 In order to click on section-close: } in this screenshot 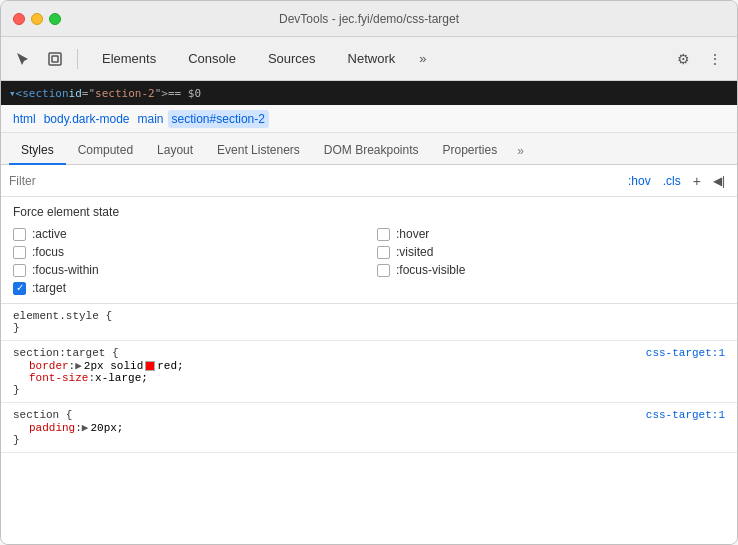, I will do `click(16, 440)`.